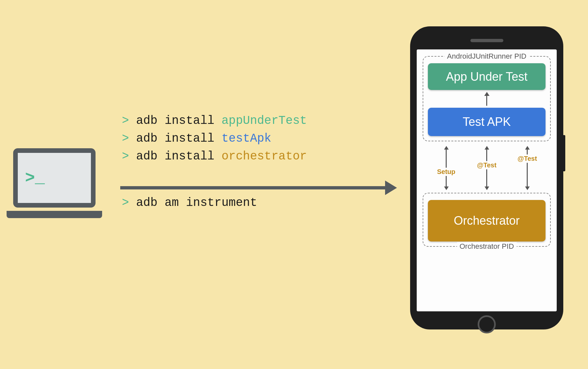 The image size is (588, 369). Describe the element at coordinates (487, 220) in the screenshot. I see `orchestrator-pid-box: Orchestrator Orchestrator PID` at that location.